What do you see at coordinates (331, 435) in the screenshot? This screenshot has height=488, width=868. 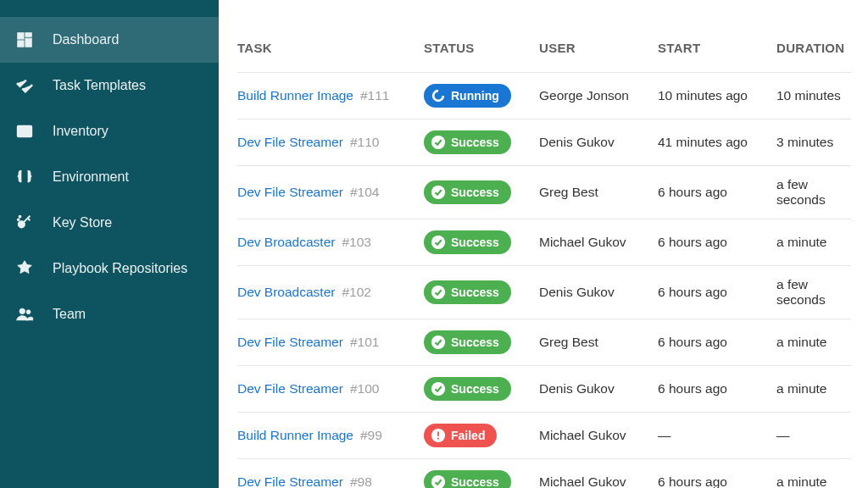 I see `cell-task: Build Runner Image#99` at bounding box center [331, 435].